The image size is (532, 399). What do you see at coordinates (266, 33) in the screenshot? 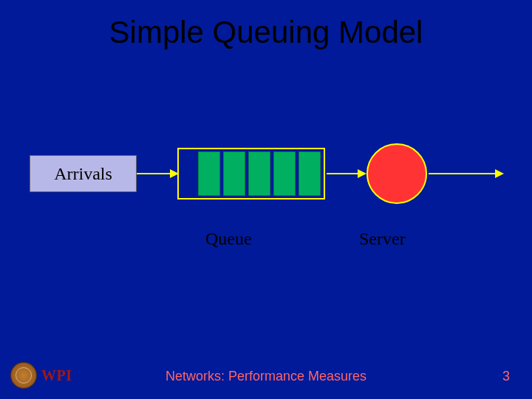
I see `slide-title: Simple Queuing Model` at bounding box center [266, 33].